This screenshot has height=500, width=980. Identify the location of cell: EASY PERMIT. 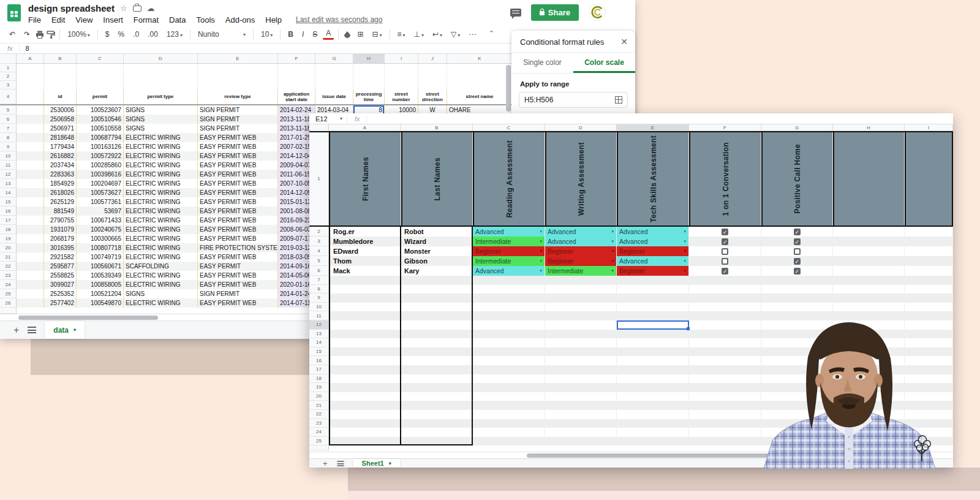
(238, 266).